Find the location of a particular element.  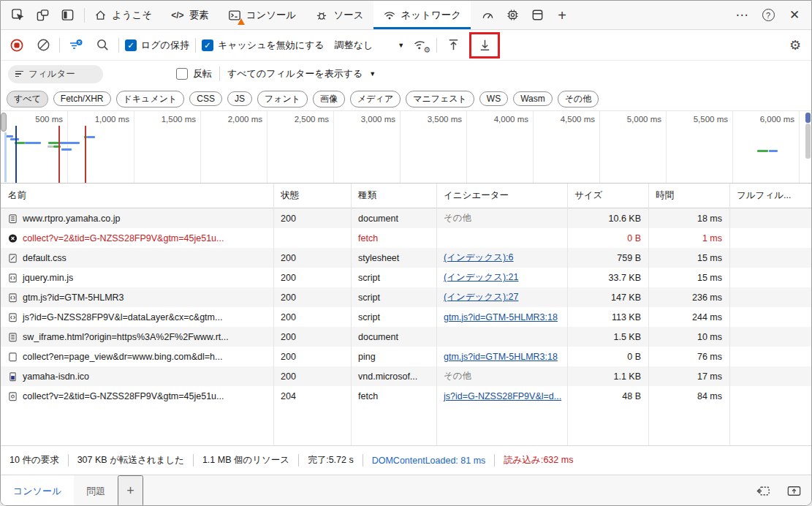

overview-scrollbar-thumb is located at coordinates (4, 122).